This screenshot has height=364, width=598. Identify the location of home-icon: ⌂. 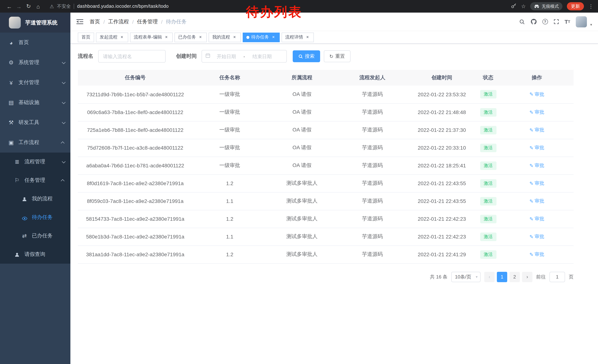
(38, 6).